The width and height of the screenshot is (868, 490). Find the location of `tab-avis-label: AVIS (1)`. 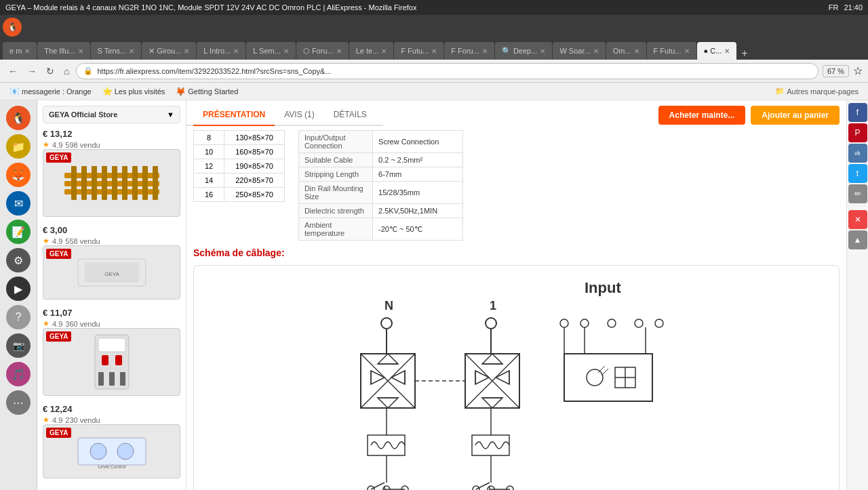

tab-avis-label: AVIS (1) is located at coordinates (299, 115).